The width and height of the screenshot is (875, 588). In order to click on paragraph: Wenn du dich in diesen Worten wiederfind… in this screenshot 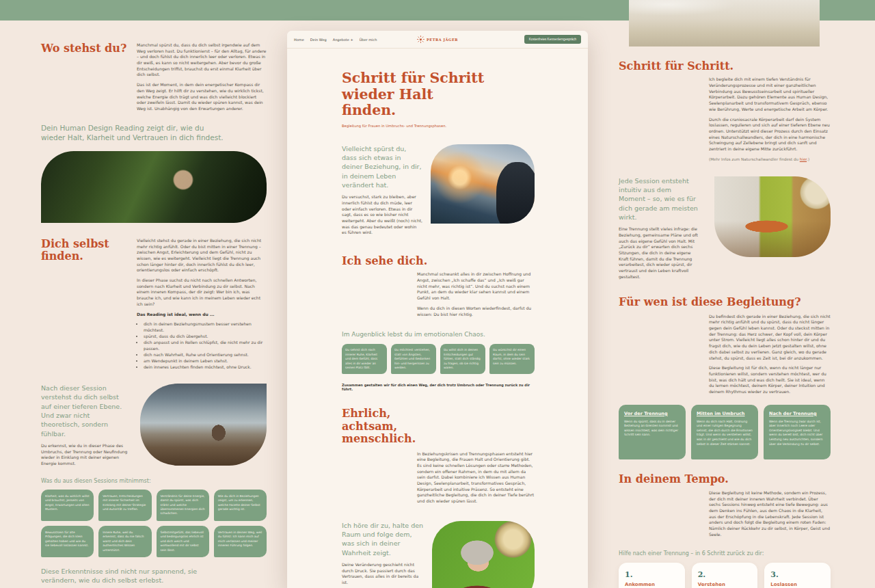, I will do `click(476, 312)`.